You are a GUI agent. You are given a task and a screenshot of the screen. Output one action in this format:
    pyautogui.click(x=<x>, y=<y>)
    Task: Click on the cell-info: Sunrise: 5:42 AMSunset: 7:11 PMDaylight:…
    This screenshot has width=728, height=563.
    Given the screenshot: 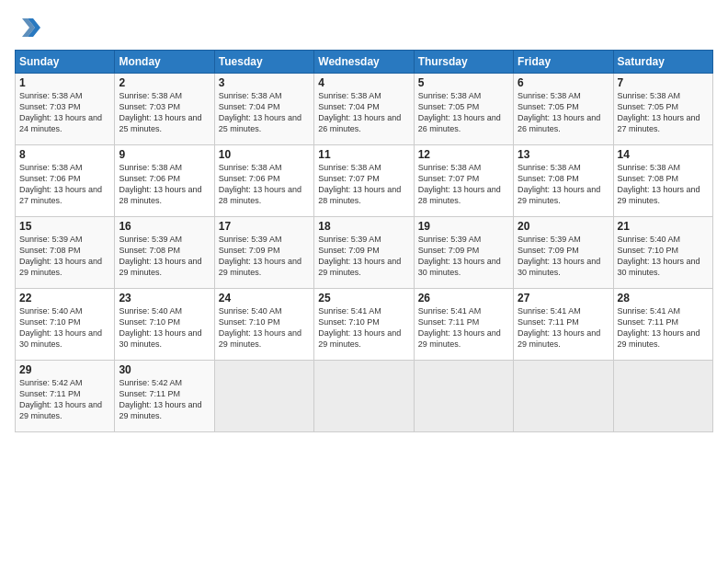 What is the action you would take?
    pyautogui.click(x=160, y=399)
    